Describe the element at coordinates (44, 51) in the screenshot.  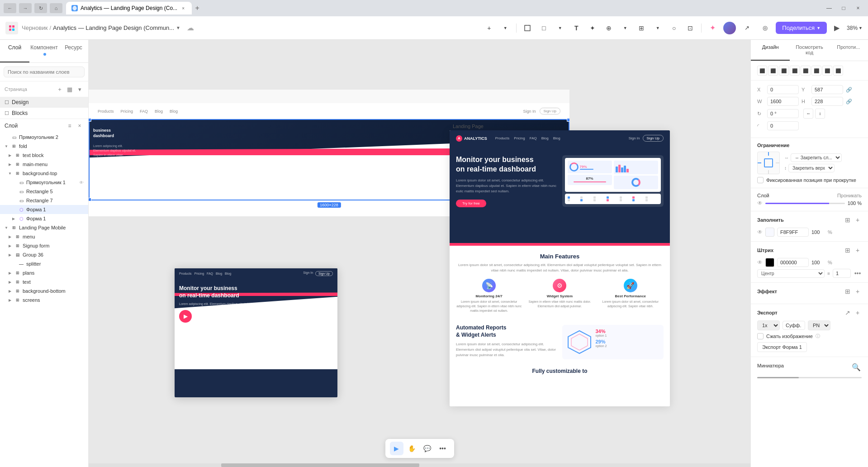
I see `tab-components: Компонент` at that location.